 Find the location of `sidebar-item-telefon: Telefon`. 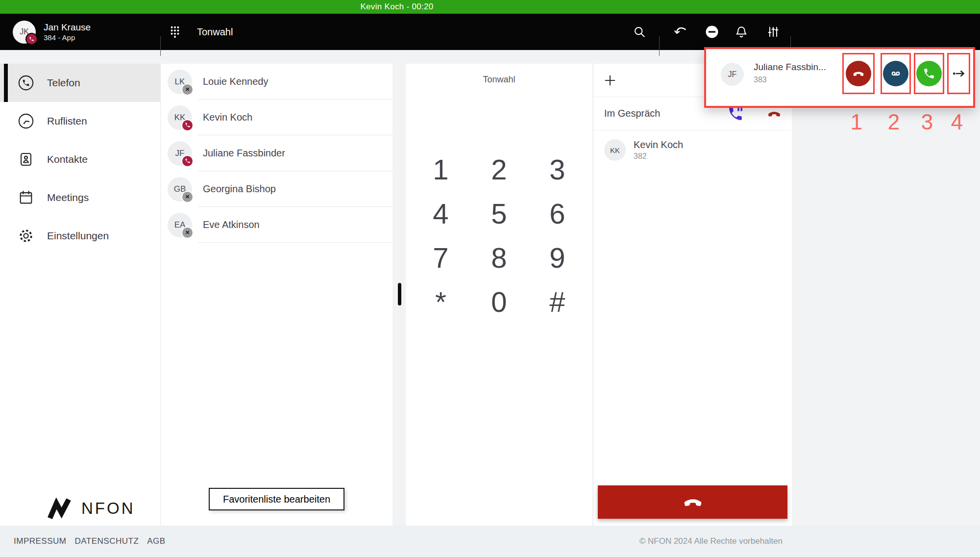

sidebar-item-telefon: Telefon is located at coordinates (80, 83).